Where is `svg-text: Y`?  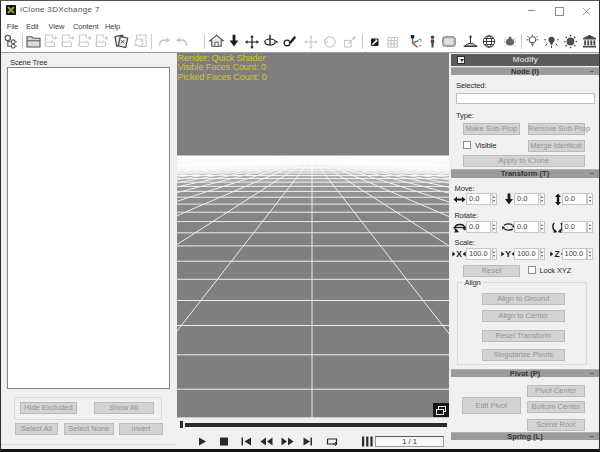
svg-text: Y is located at coordinates (508, 254).